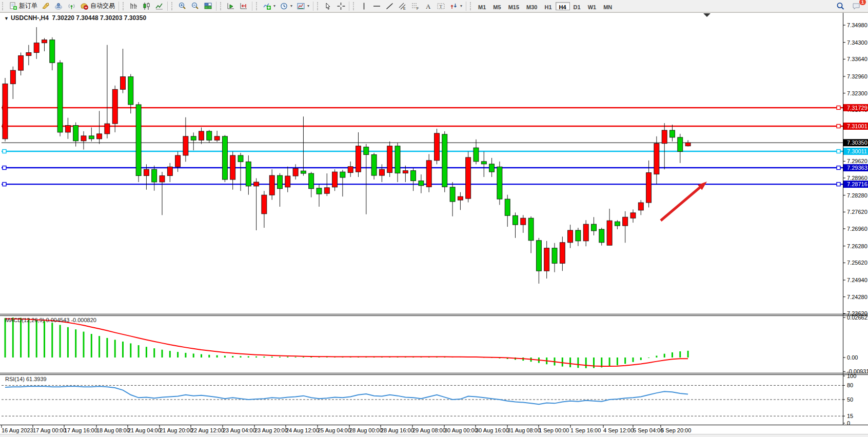  I want to click on svg-text: 50, so click(850, 400).